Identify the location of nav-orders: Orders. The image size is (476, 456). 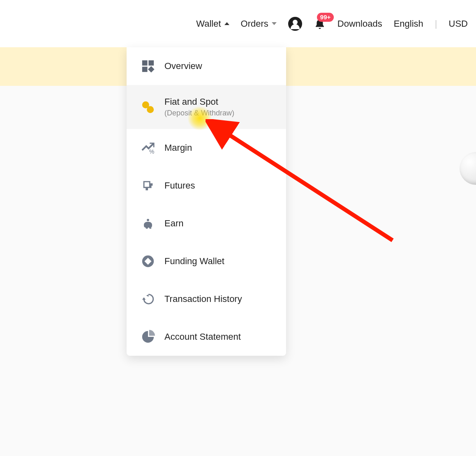
(259, 24).